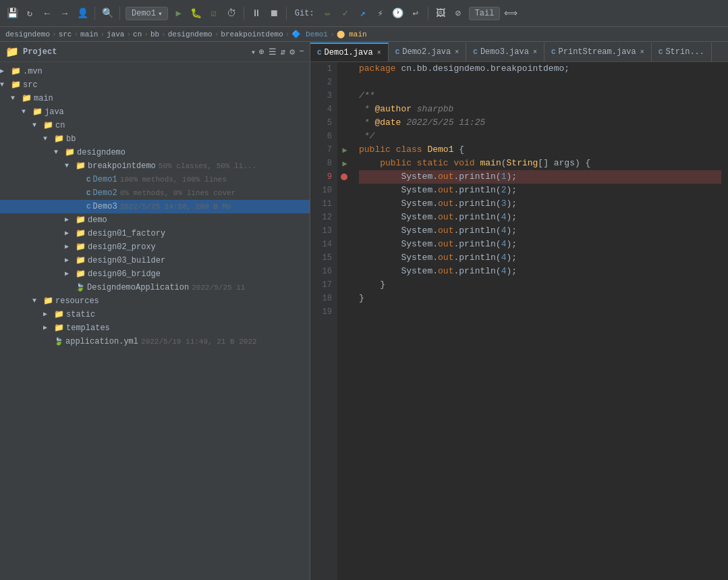 This screenshot has height=580, width=728. What do you see at coordinates (540, 204) in the screenshot?
I see `code-line-11: System.out.println(3);` at bounding box center [540, 204].